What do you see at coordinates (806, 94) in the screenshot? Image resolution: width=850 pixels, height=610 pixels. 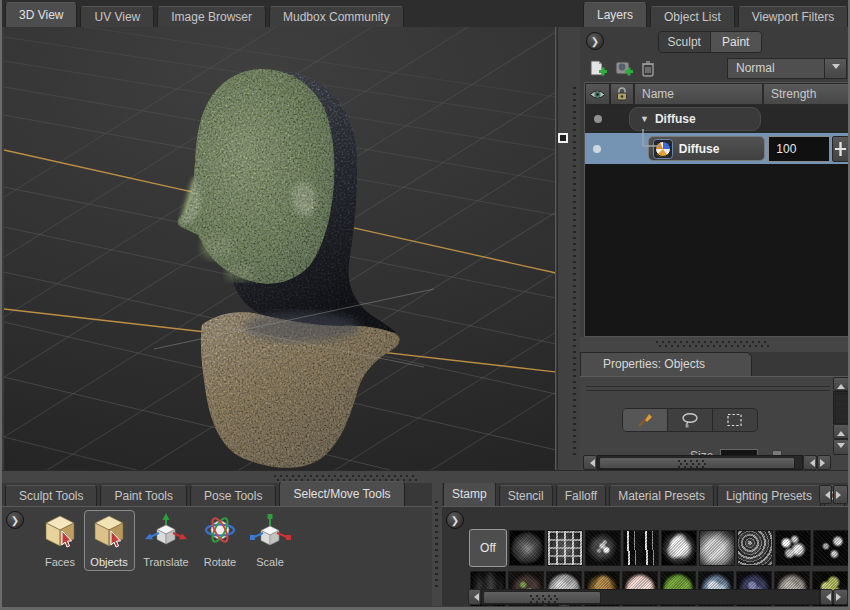 I see `strength-column-header: Strength` at bounding box center [806, 94].